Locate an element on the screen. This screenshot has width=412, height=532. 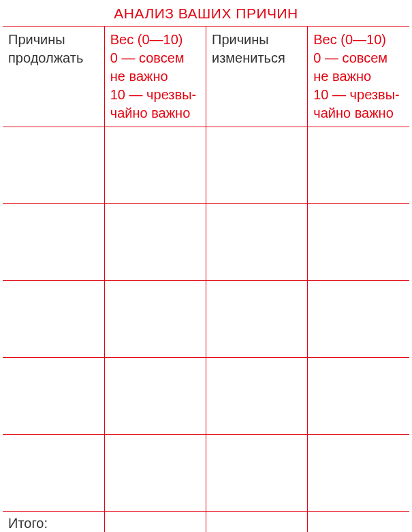
totals-weight-change is located at coordinates (358, 522).